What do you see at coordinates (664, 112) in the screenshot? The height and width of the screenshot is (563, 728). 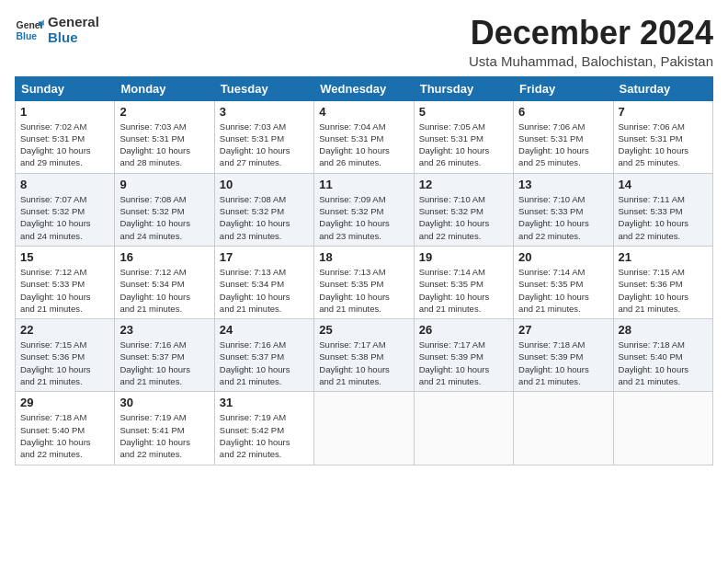 I see `day-number: 7` at bounding box center [664, 112].